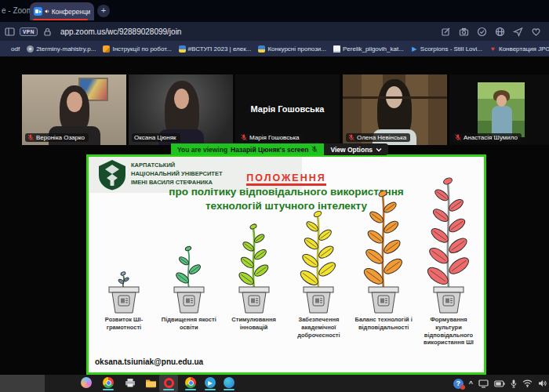 The width and height of the screenshot is (549, 392). I want to click on taskbar-explorer-icon, so click(151, 383).